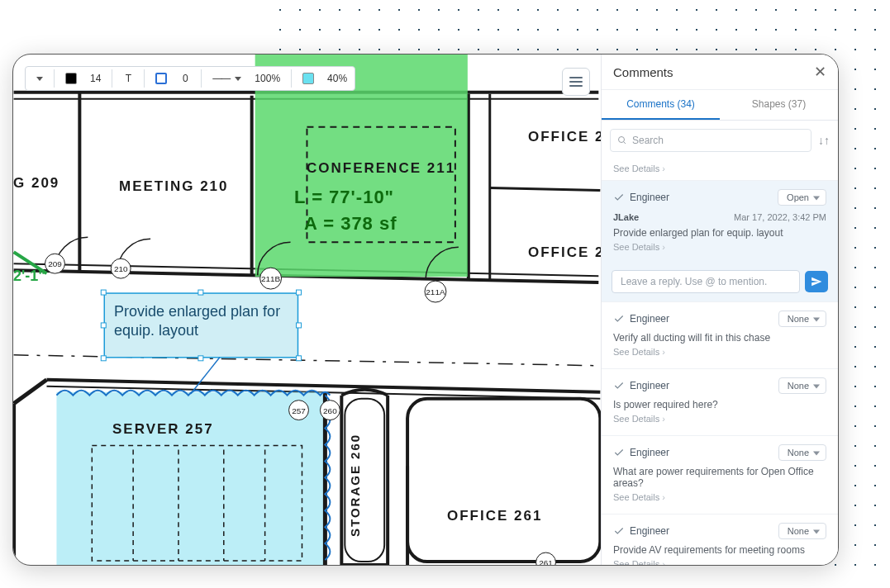 The image size is (890, 588). Describe the element at coordinates (190, 78) in the screenshot. I see `markup-toolbar: 14 T 0 —— 100% 40%` at that location.